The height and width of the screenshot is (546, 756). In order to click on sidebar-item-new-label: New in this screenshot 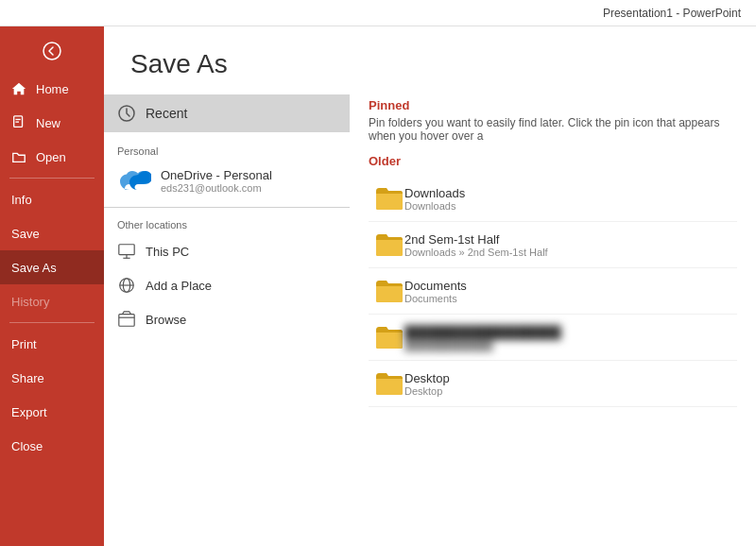, I will do `click(48, 123)`.